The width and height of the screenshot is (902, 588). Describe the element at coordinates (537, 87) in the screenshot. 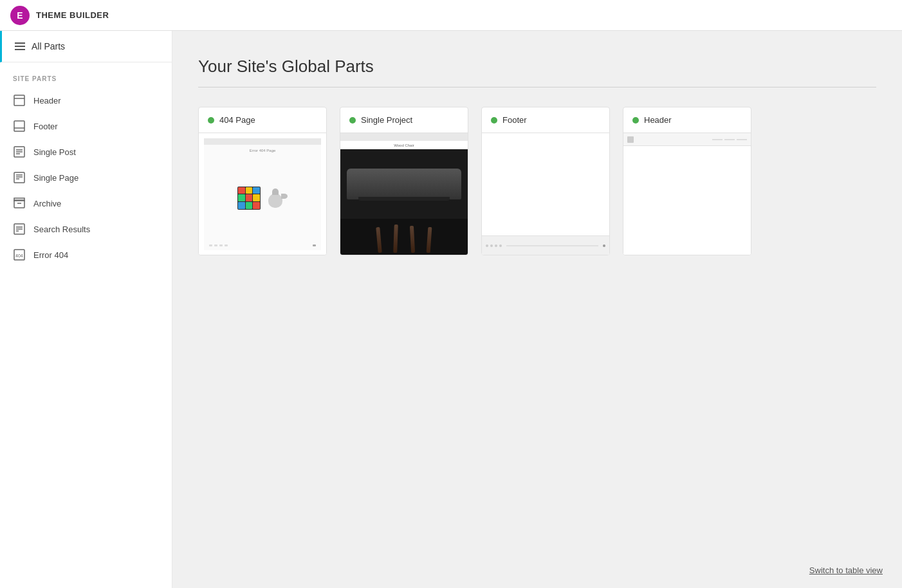

I see `divider` at that location.